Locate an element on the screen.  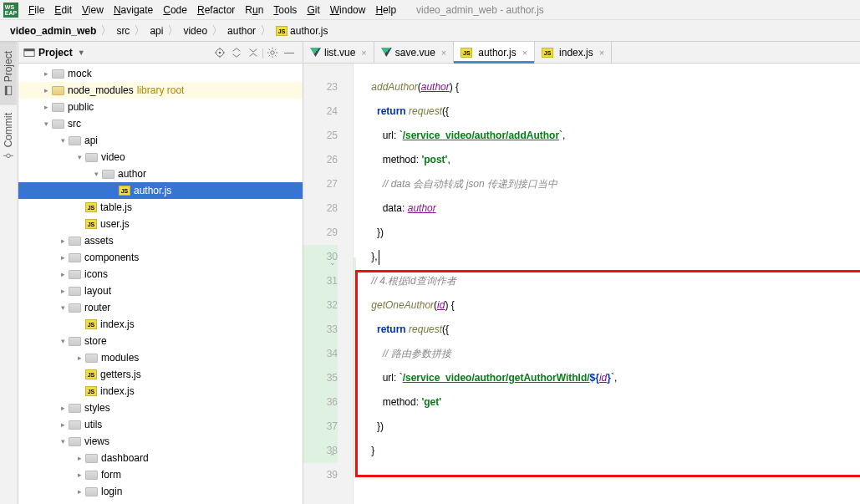
tab-index-js: JSindex.js× is located at coordinates (573, 52).